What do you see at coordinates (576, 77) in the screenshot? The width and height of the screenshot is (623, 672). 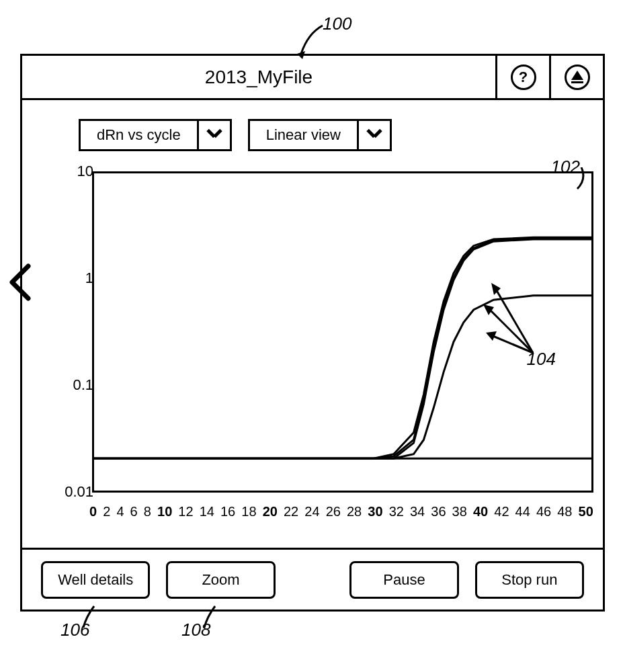 I see `eject-button` at bounding box center [576, 77].